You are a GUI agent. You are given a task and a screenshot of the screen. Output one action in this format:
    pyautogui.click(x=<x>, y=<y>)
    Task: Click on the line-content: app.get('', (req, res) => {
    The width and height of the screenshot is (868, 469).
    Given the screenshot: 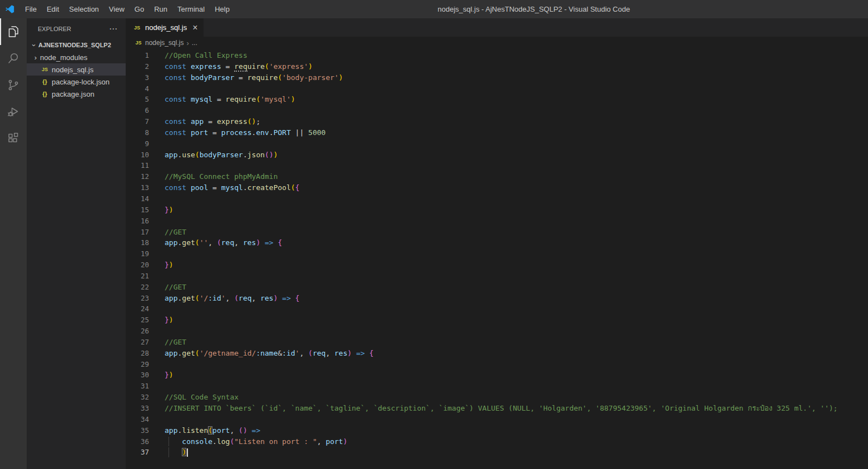 What is the action you would take?
    pyautogui.click(x=224, y=243)
    